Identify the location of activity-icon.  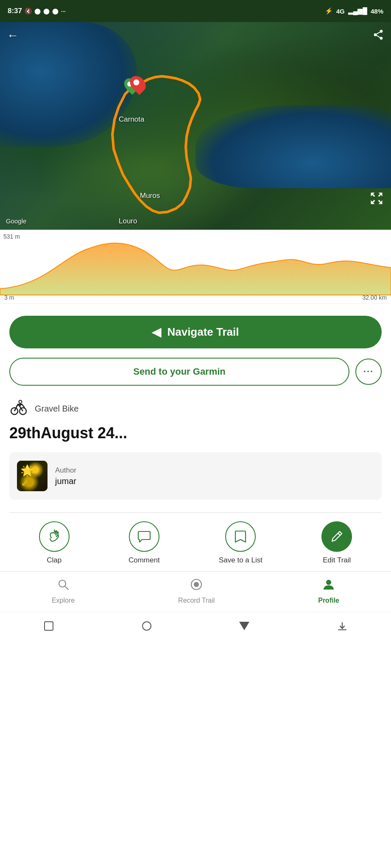
(19, 409).